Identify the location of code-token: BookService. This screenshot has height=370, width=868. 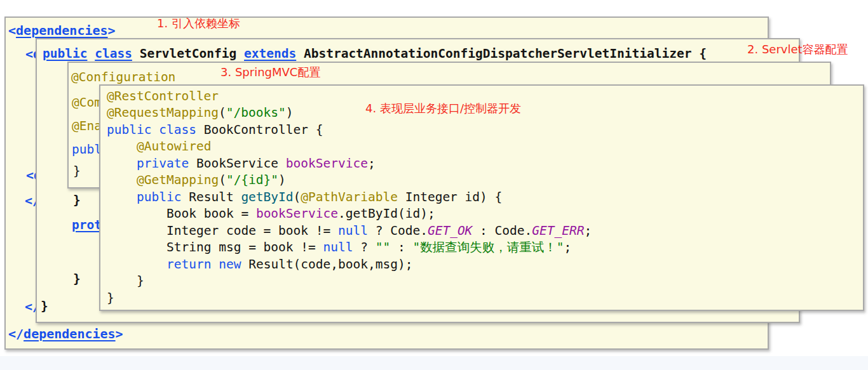
(238, 164).